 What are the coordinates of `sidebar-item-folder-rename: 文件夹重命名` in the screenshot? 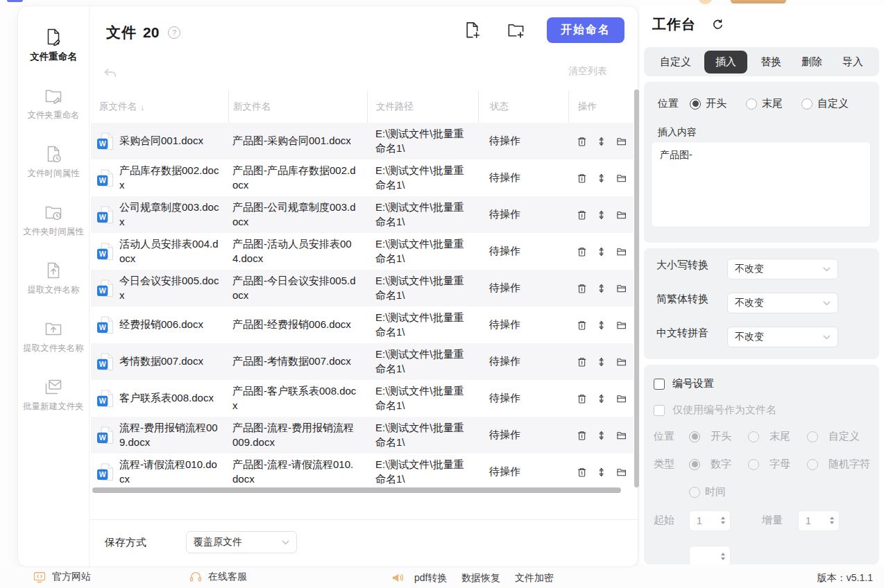 It's located at (54, 104).